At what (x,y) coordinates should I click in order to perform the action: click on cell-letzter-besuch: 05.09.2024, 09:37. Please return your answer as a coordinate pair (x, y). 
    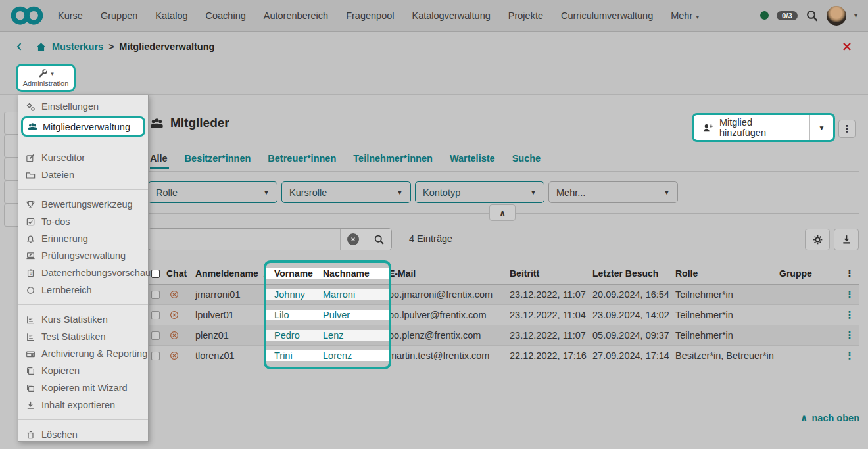
    Looking at the image, I should click on (631, 335).